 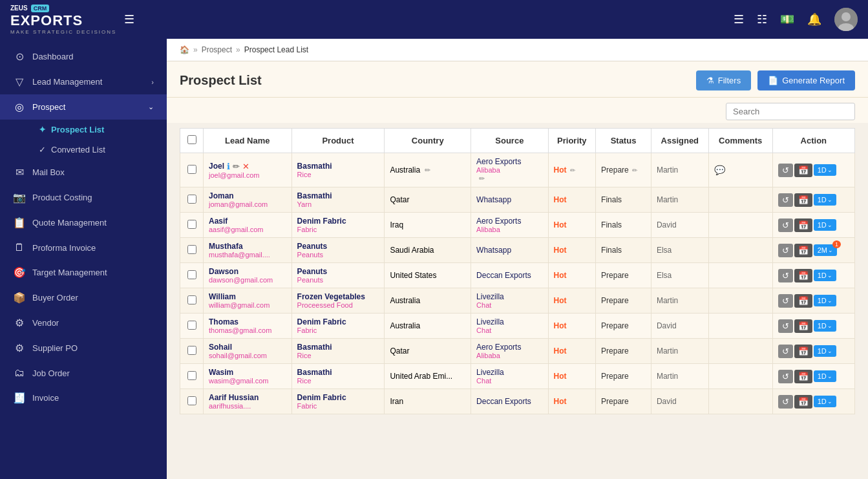 I want to click on product-type: Fabric, so click(x=339, y=229).